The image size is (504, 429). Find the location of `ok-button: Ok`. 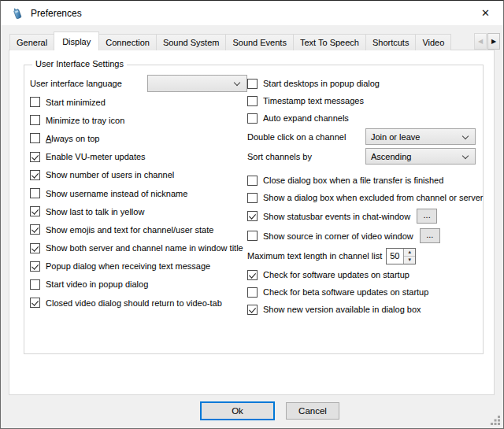

ok-button: Ok is located at coordinates (238, 411).